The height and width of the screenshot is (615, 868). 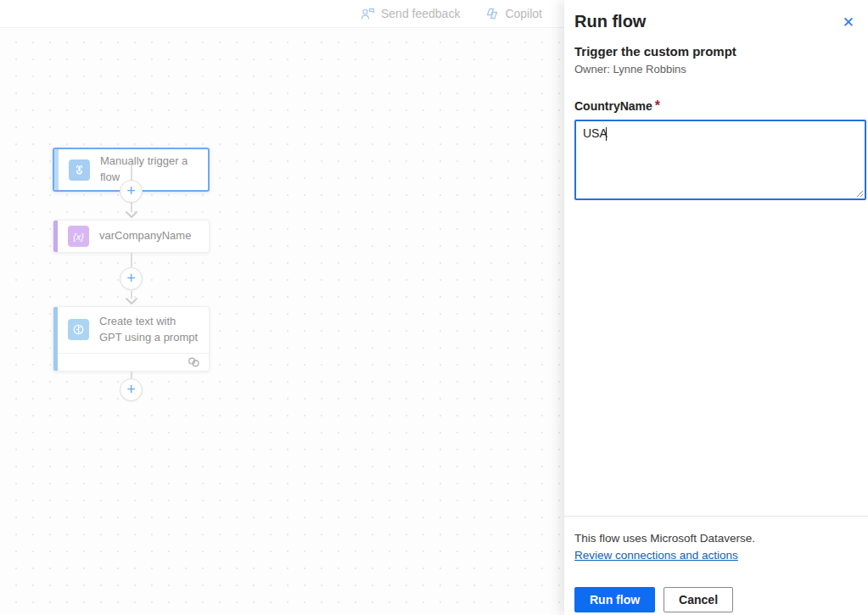 What do you see at coordinates (131, 339) in the screenshot?
I see `node-create-text-with-gpt: Create text with GPT using a prompt` at bounding box center [131, 339].